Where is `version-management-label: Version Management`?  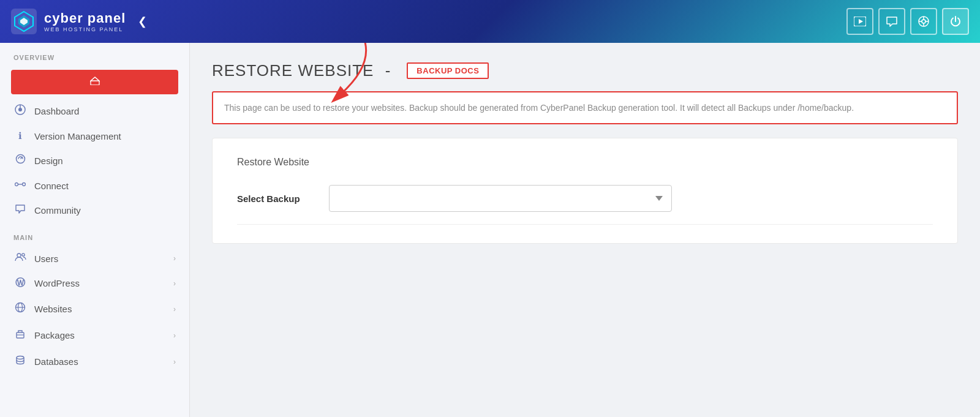
version-management-label: Version Management is located at coordinates (105, 136).